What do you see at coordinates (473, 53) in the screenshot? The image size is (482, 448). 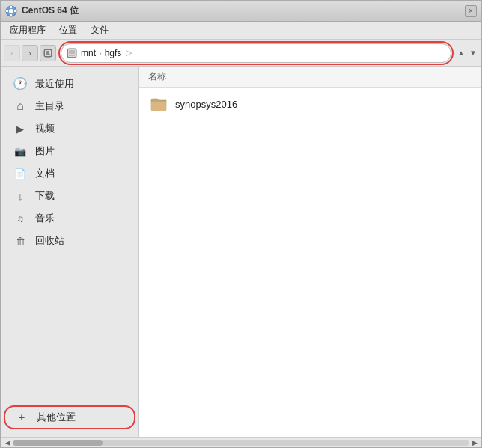 I see `scroll-down-button: ▼` at bounding box center [473, 53].